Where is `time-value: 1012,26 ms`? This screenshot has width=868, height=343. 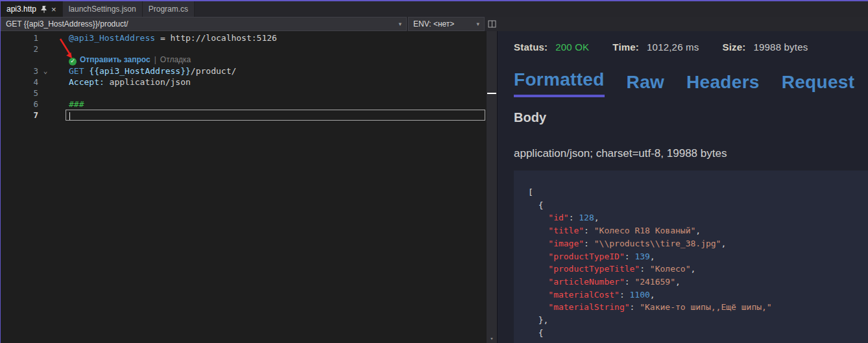
time-value: 1012,26 ms is located at coordinates (673, 47).